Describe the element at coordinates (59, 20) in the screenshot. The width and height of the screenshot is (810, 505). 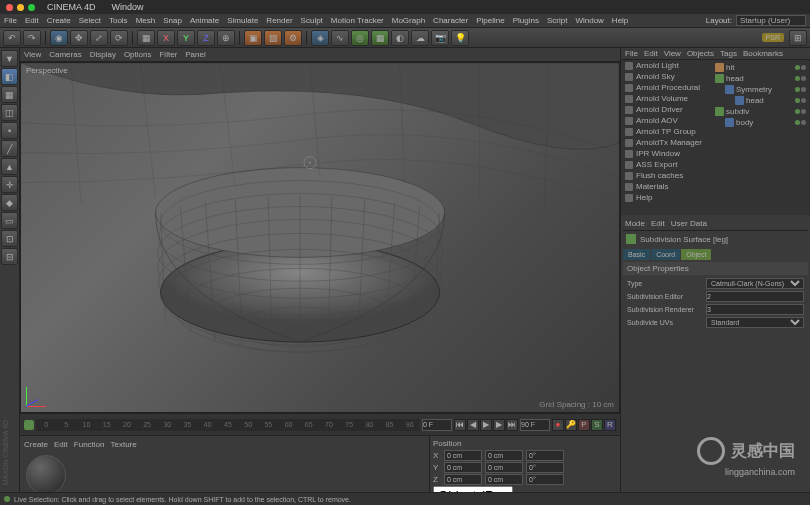
I see `menu-create: Create` at that location.